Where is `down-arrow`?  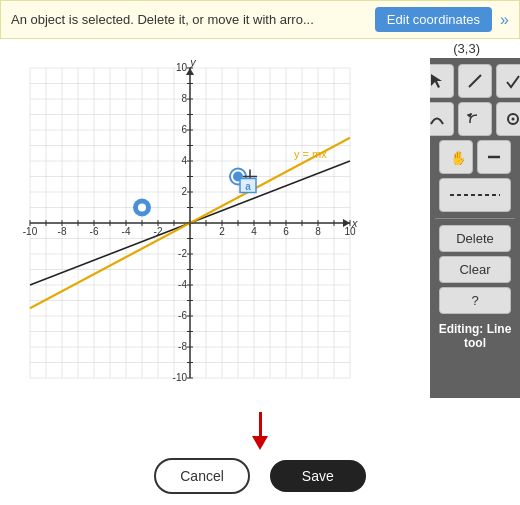 down-arrow is located at coordinates (260, 431).